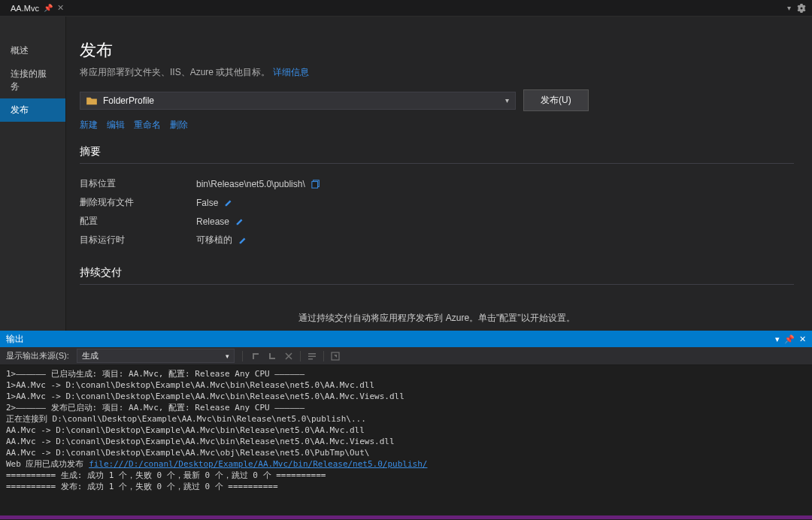  Describe the element at coordinates (165, 481) in the screenshot. I see `output-text-post: ========== 生成: 成功 1 个，失败 0 个，最新 0 个，跳过 0…` at that location.